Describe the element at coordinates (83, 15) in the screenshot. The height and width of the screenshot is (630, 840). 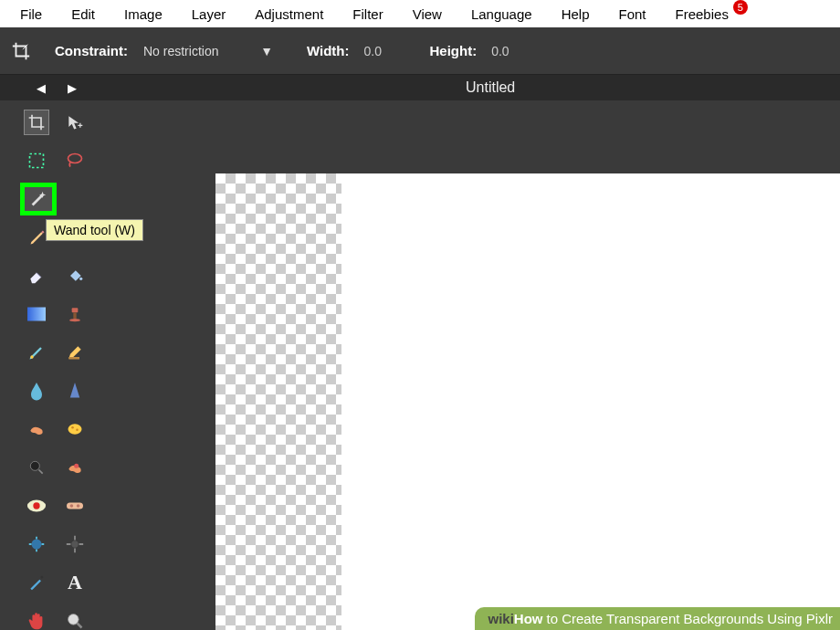
I see `menu-edit: Edit` at that location.